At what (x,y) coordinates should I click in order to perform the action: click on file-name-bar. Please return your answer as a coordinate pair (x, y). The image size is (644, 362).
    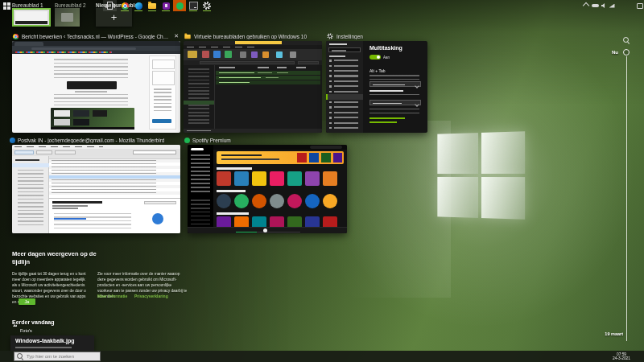
    Looking at the image, I should click on (237, 73).